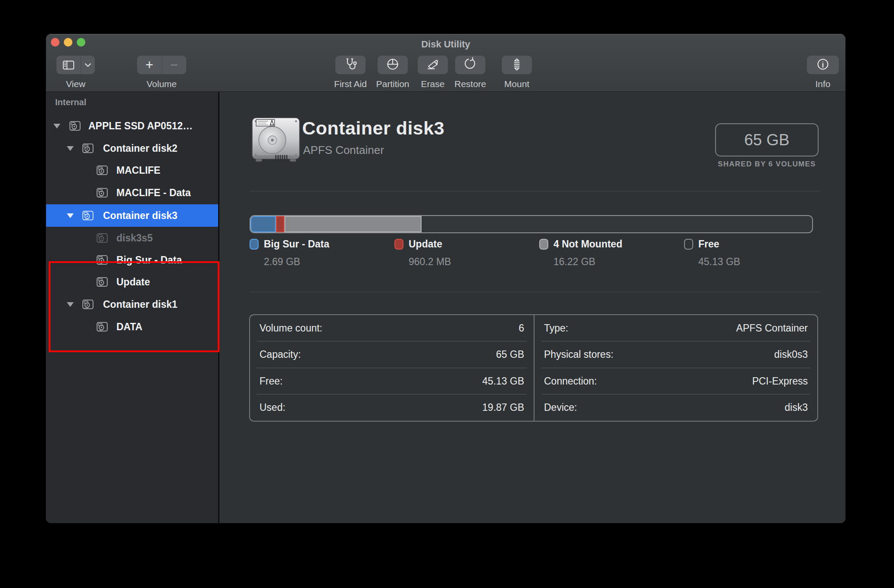 Image resolution: width=894 pixels, height=588 pixels. What do you see at coordinates (610, 253) in the screenshot?
I see `legend-item: 4 Not Mounted 16.22 GB` at bounding box center [610, 253].